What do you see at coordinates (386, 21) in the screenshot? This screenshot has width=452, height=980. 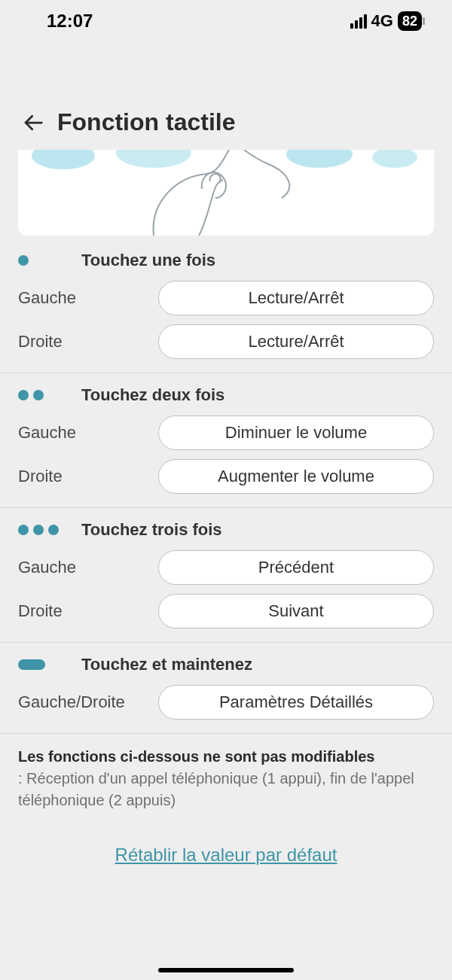 I see `status-right: 4G 82` at bounding box center [386, 21].